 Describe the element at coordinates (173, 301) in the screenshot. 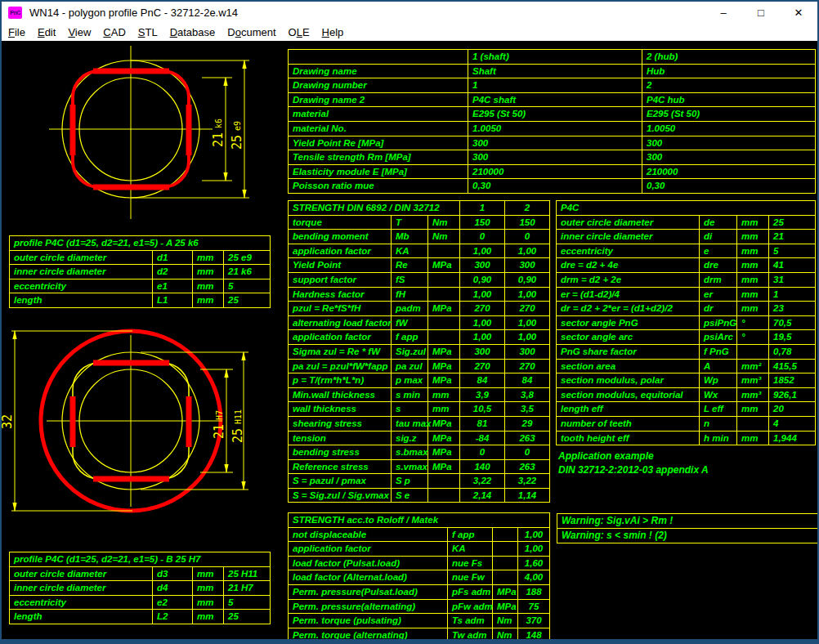

I see `cell: L1` at that location.